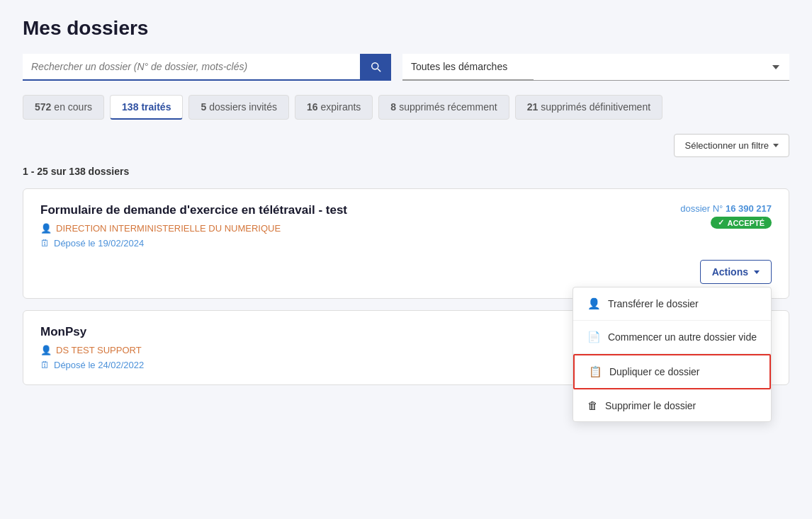  Describe the element at coordinates (596, 67) in the screenshot. I see `demarches-select-wrapper: Toutes les démarches` at that location.